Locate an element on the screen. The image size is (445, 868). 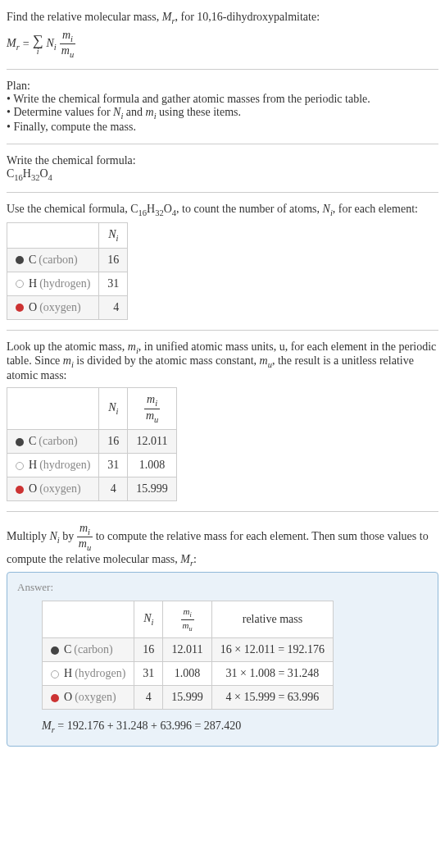
fdm: m is located at coordinates (150, 415).